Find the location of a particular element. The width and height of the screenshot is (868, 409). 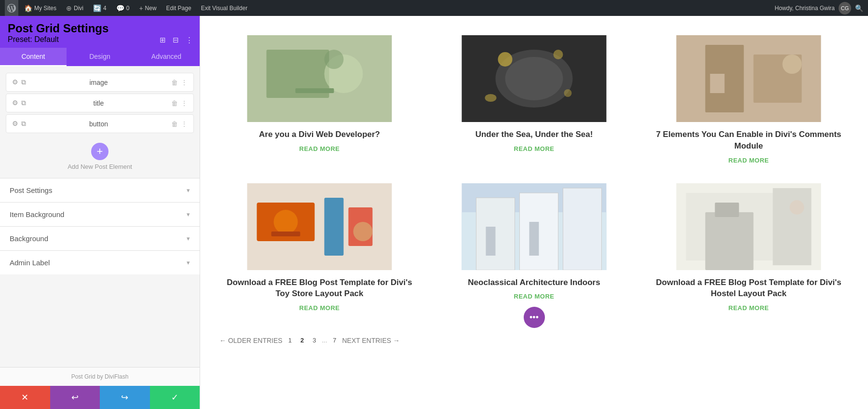

section-label-admin-label: Admin Label is located at coordinates (30, 262).